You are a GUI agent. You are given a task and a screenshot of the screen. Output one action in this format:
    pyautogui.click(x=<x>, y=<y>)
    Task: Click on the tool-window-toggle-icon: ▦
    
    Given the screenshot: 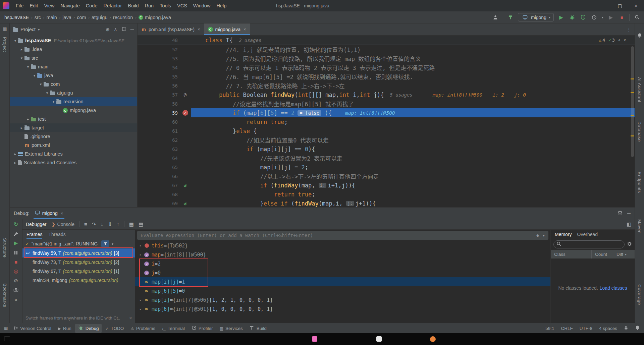 What is the action you would take?
    pyautogui.click(x=6, y=328)
    